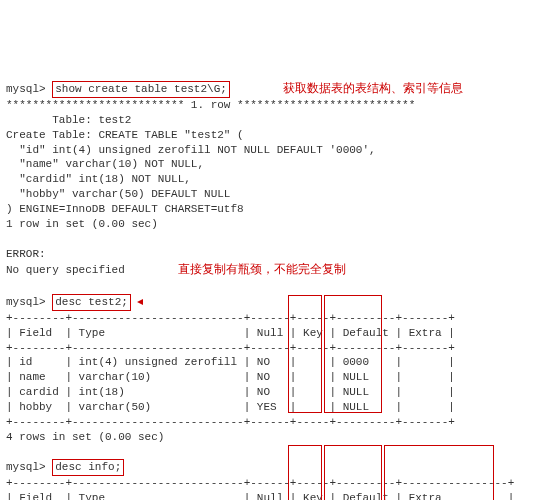  Describe the element at coordinates (373, 88) in the screenshot. I see `annotation-1: 获取数据表的表结构、索引等信息` at that location.